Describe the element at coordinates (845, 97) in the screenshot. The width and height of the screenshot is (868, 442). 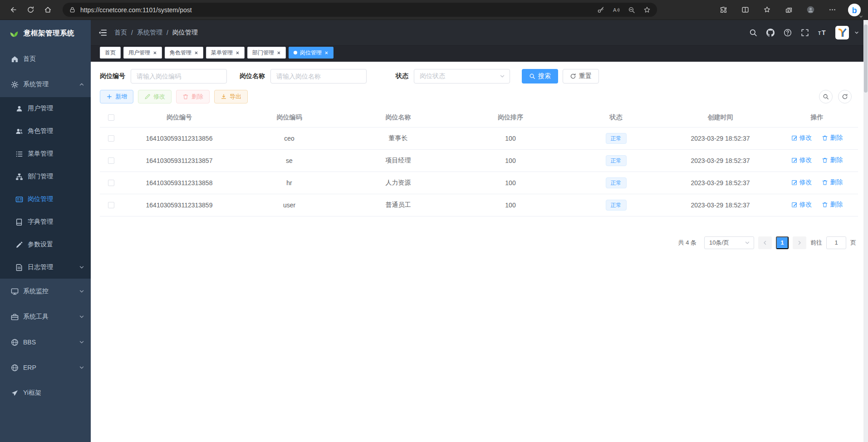
I see `refresh-table-button` at that location.